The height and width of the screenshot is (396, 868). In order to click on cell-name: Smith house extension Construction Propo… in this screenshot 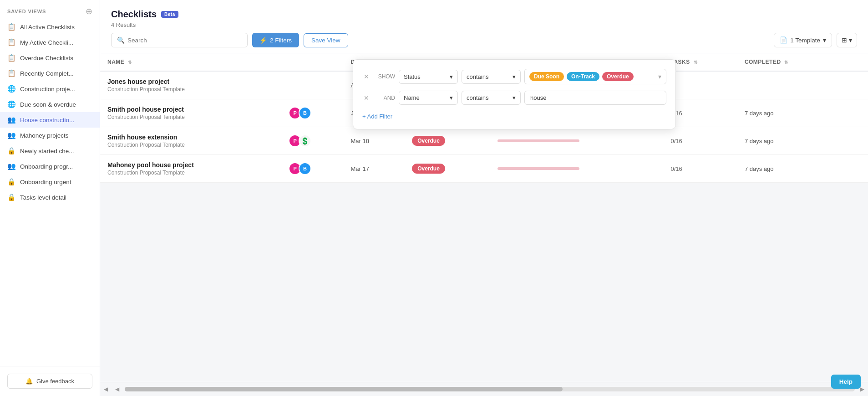, I will do `click(191, 141)`.